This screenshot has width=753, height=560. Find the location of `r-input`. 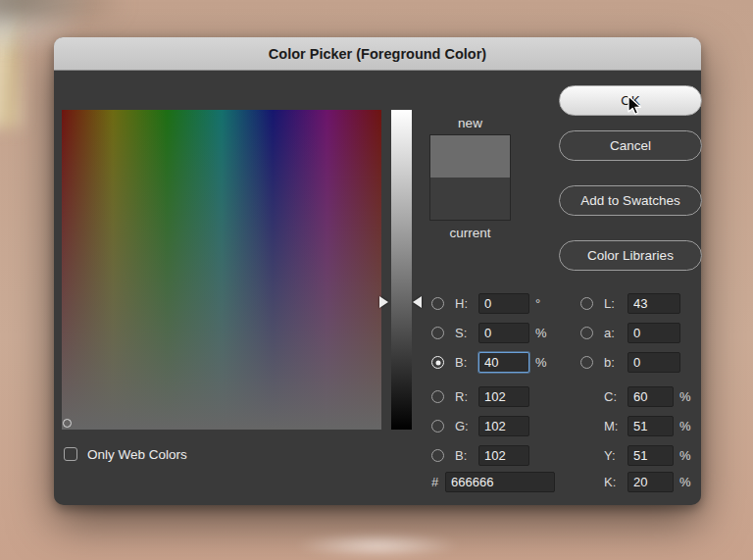

r-input is located at coordinates (504, 396).